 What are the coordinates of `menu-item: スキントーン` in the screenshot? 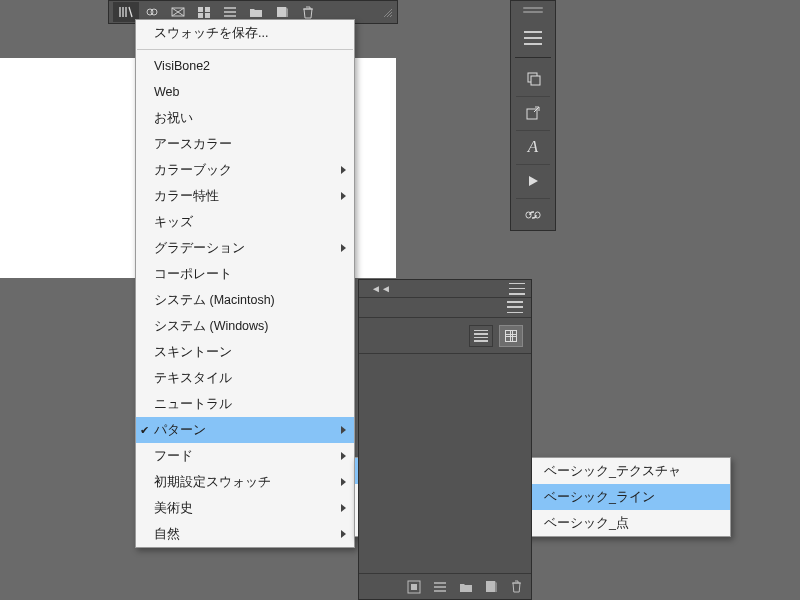 It's located at (245, 352).